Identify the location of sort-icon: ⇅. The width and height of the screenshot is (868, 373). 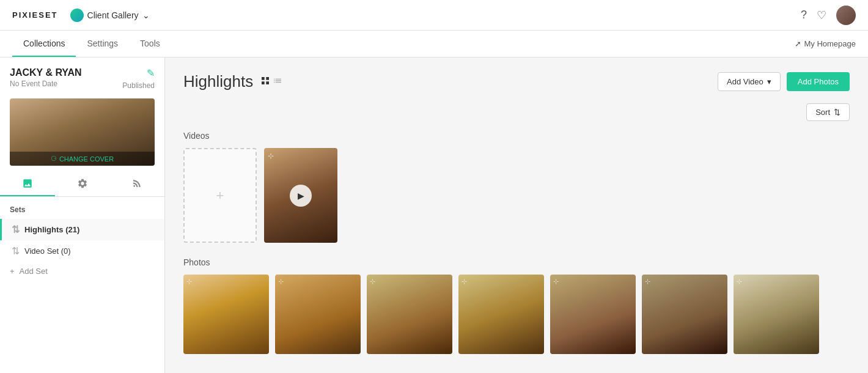
(837, 113).